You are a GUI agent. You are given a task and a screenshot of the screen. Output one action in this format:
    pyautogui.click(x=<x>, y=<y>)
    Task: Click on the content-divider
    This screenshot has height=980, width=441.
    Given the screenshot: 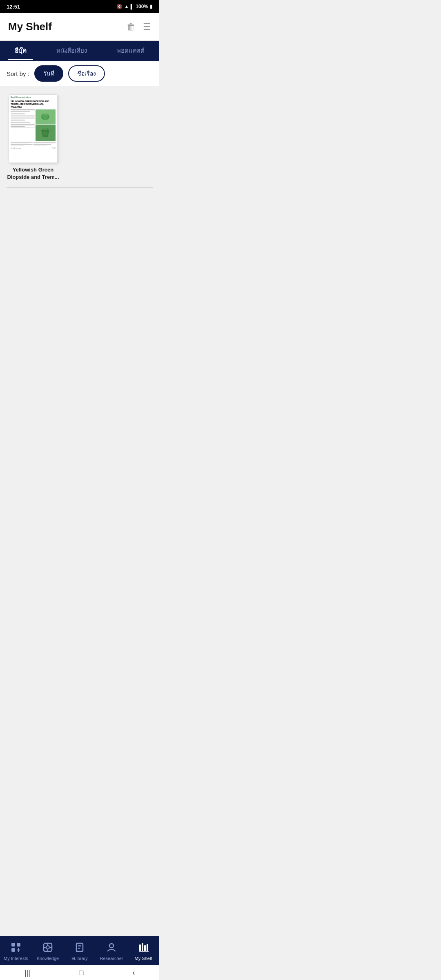 What is the action you would take?
    pyautogui.click(x=80, y=188)
    